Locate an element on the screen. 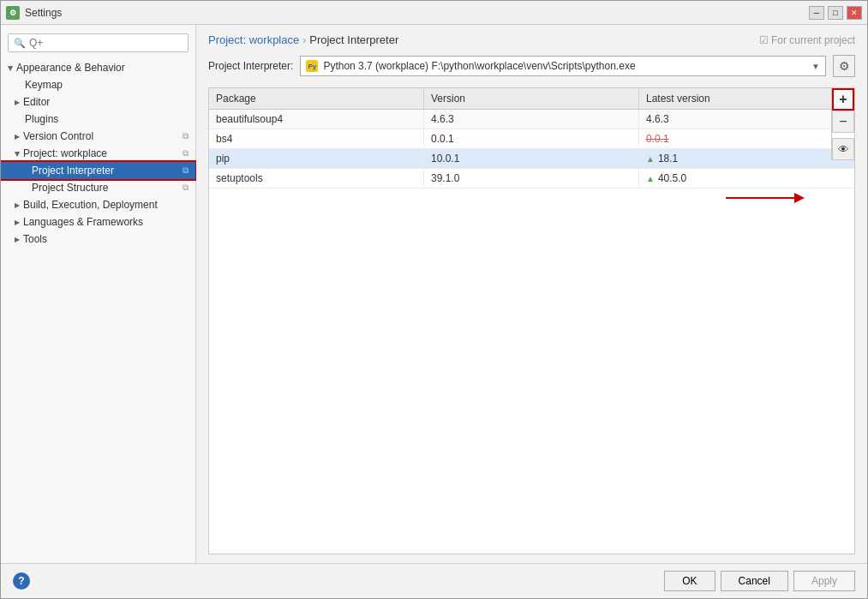 This screenshot has width=868, height=599. sidebar-item-project-interpreter: Project Interpreter ⧉ is located at coordinates (98, 171).